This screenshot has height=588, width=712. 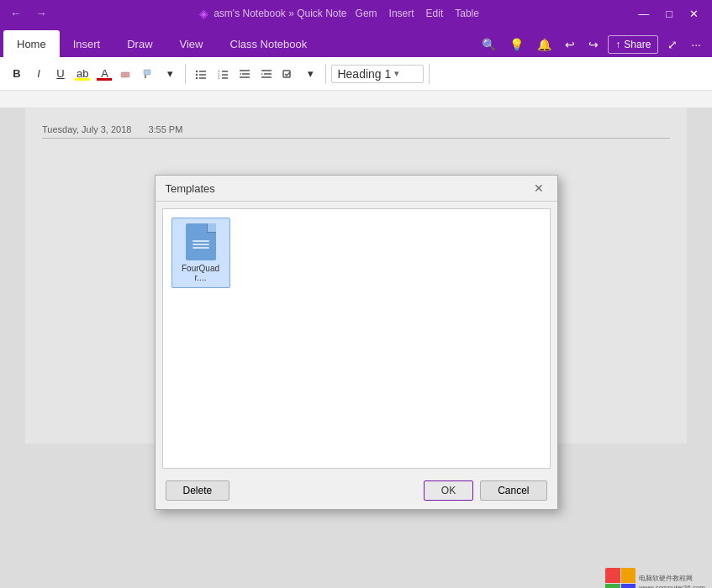 I want to click on share-button: ↑ Share, so click(x=633, y=45).